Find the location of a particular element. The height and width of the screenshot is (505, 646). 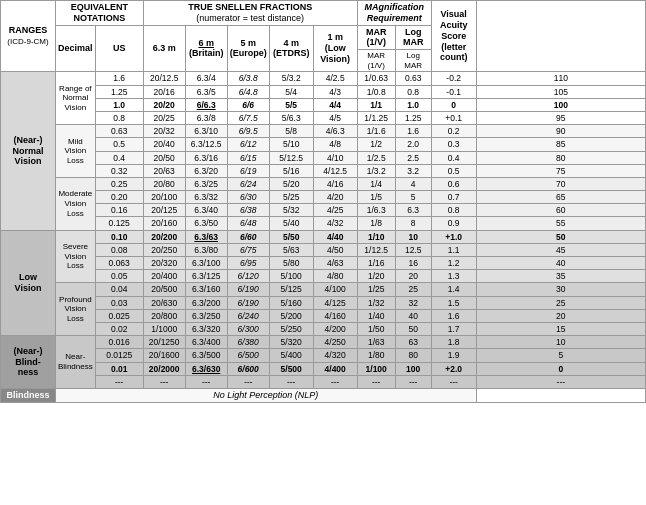

data-cell: 4/6.3 is located at coordinates (335, 132).